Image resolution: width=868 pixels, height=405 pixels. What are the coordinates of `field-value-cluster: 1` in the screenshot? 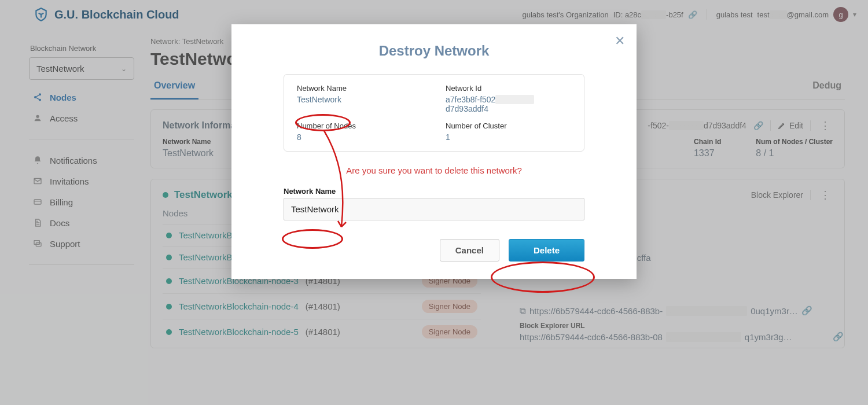 It's located at (508, 137).